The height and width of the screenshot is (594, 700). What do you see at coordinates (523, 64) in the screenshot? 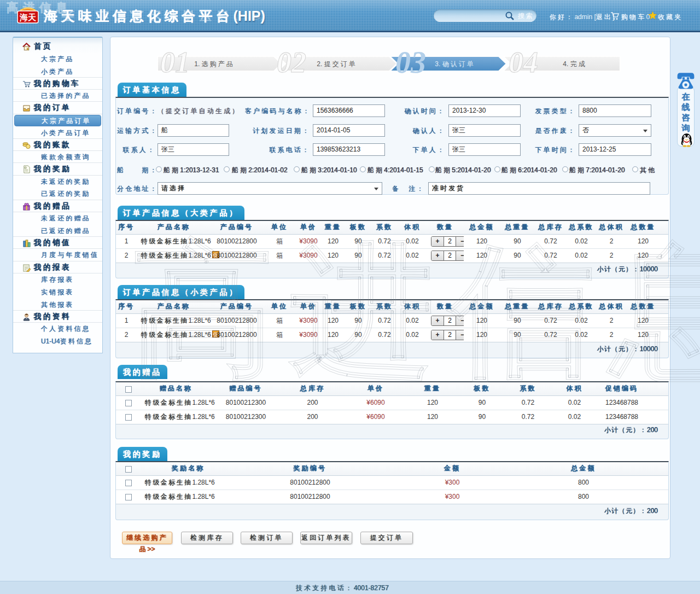
I see `svg-text: 04` at bounding box center [523, 64].